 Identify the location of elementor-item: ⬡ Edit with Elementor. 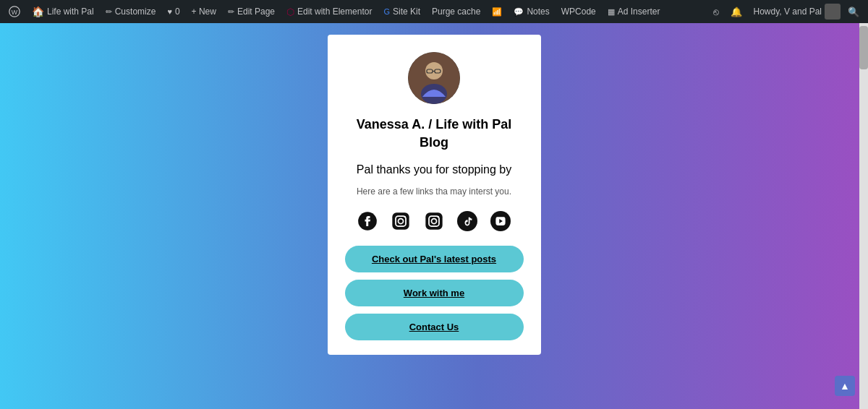
(329, 12).